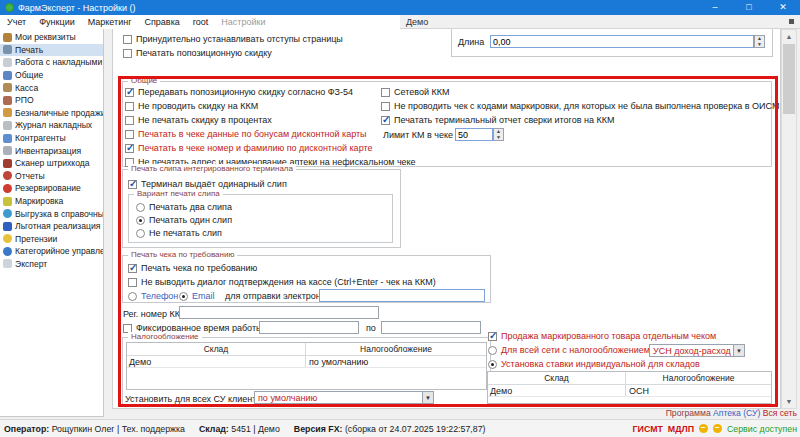 Image resolution: width=800 pixels, height=437 pixels. What do you see at coordinates (52, 252) in the screenshot?
I see `sidebar-item-kategoriinoe: Категорийное управление` at bounding box center [52, 252].